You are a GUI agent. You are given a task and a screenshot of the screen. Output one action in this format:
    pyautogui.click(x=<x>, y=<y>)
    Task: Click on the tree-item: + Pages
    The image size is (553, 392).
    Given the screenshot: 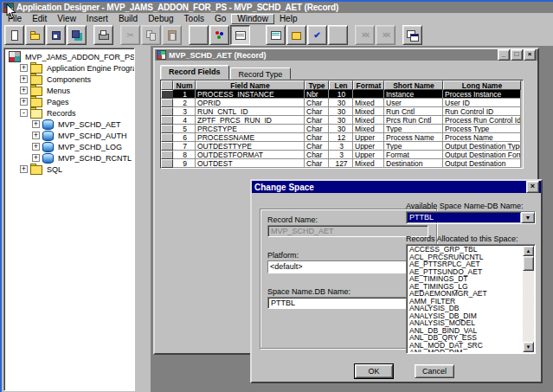 What is the action you would take?
    pyautogui.click(x=69, y=102)
    